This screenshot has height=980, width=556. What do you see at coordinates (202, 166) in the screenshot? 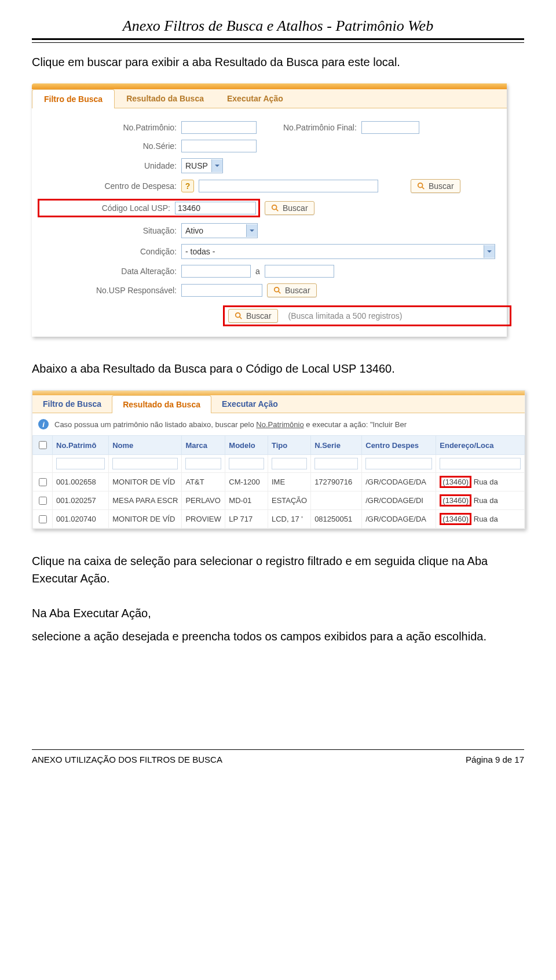
I see `select-unidade: RUSP` at bounding box center [202, 166].